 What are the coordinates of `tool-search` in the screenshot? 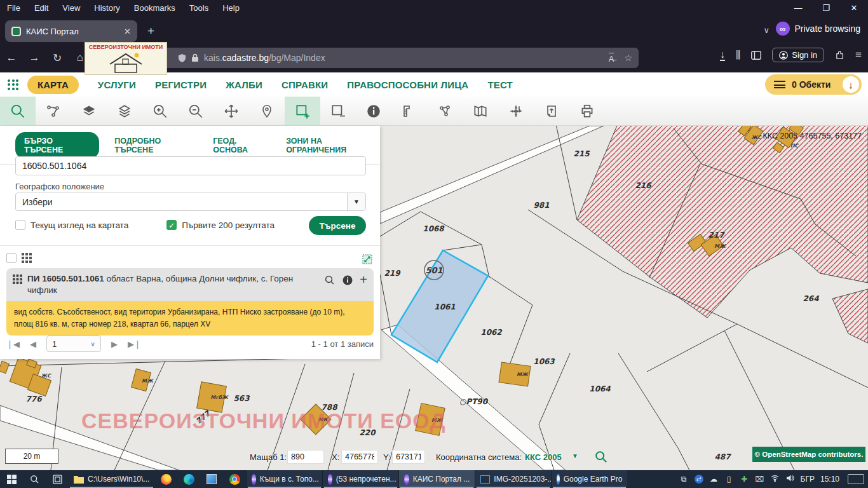 It's located at (18, 111).